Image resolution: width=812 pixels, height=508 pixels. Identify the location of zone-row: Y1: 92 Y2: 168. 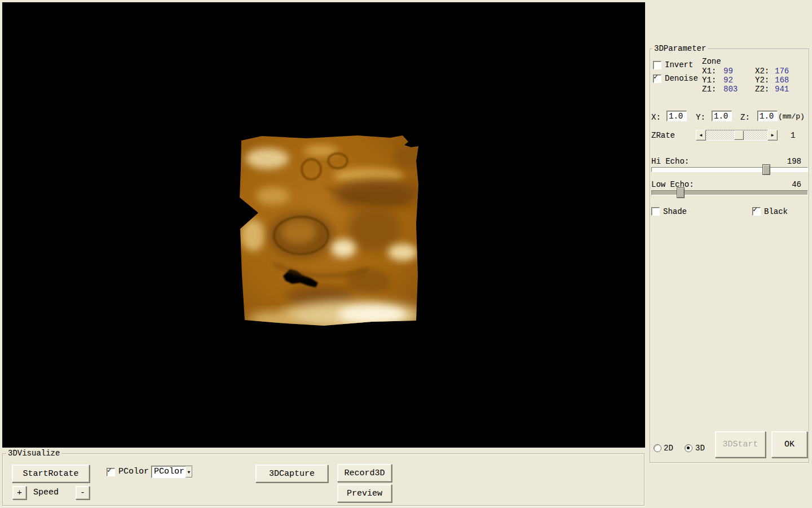
(756, 80).